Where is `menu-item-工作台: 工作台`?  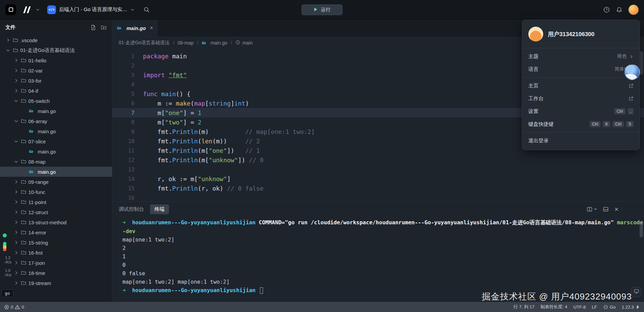 menu-item-工作台: 工作台 is located at coordinates (581, 98).